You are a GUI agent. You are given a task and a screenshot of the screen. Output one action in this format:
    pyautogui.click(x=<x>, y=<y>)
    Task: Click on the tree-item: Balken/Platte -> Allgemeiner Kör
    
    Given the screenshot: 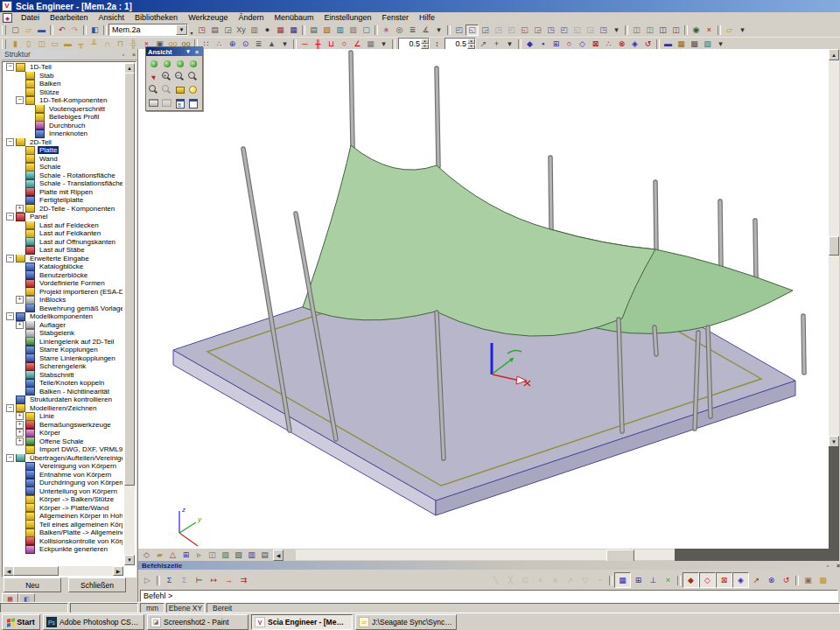 What is the action you would take?
    pyautogui.click(x=63, y=533)
    